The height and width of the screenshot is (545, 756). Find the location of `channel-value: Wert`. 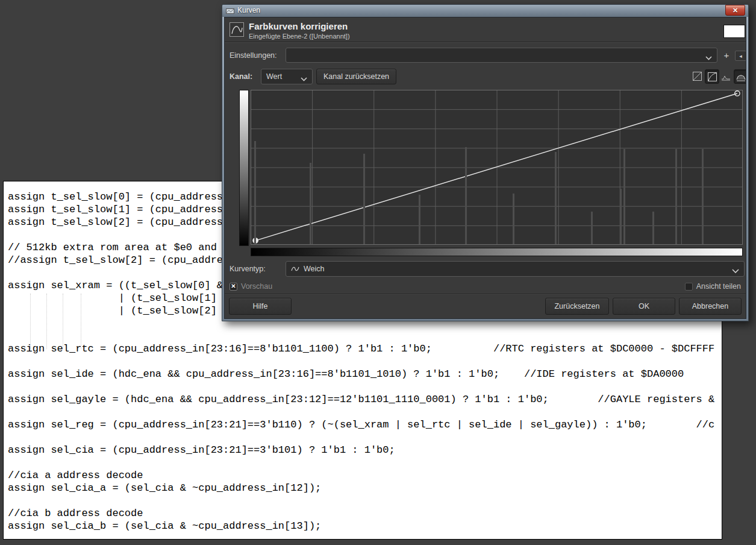

channel-value: Wert is located at coordinates (274, 77).